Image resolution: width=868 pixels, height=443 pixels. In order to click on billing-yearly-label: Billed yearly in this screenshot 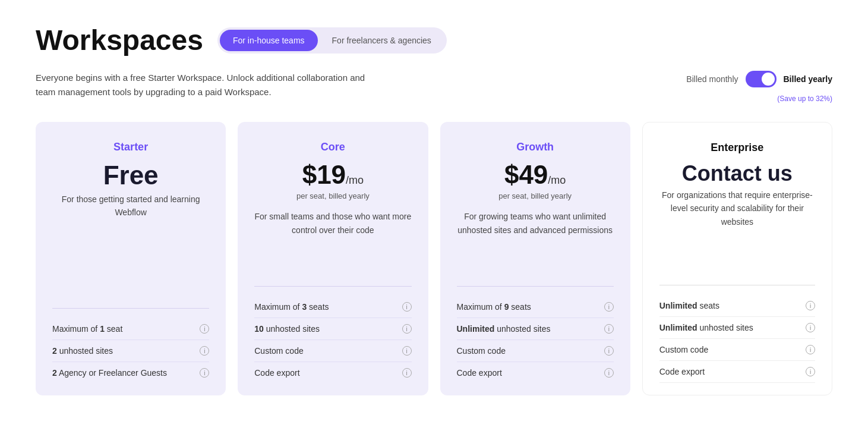, I will do `click(808, 79)`.